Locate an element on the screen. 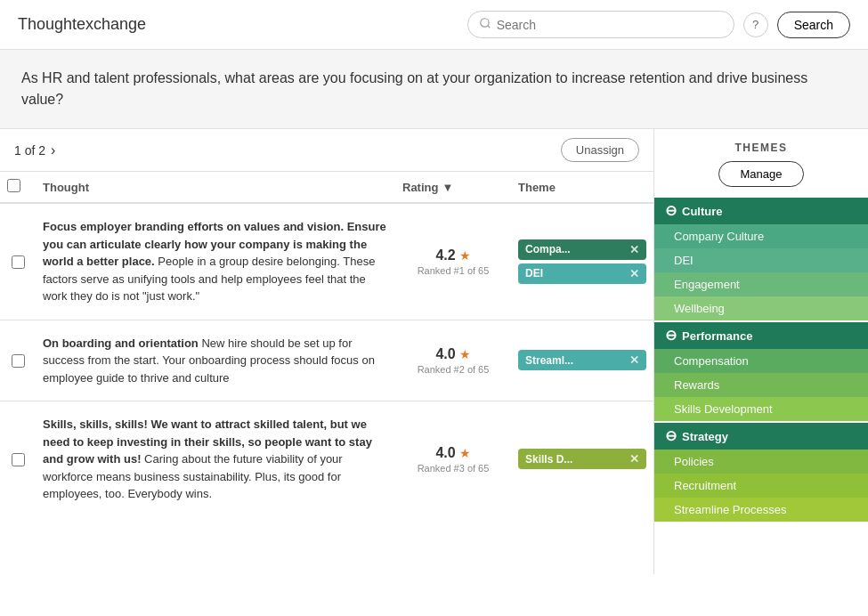 The width and height of the screenshot is (868, 616). theme-group-label: Performance is located at coordinates (718, 336).